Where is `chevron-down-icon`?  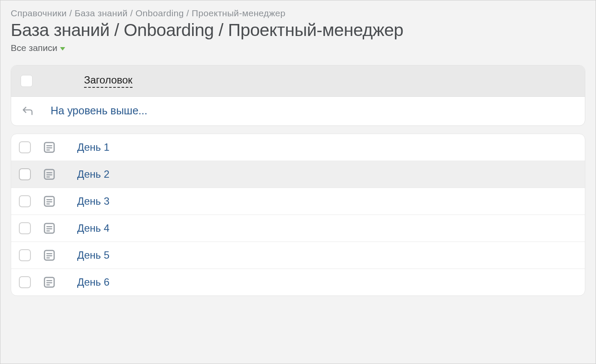
chevron-down-icon is located at coordinates (63, 49).